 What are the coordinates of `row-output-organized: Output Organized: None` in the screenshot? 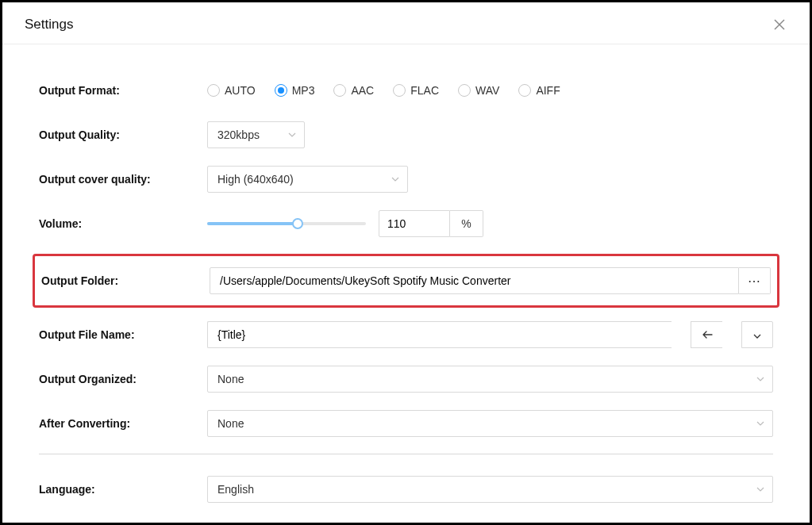 It's located at (406, 379).